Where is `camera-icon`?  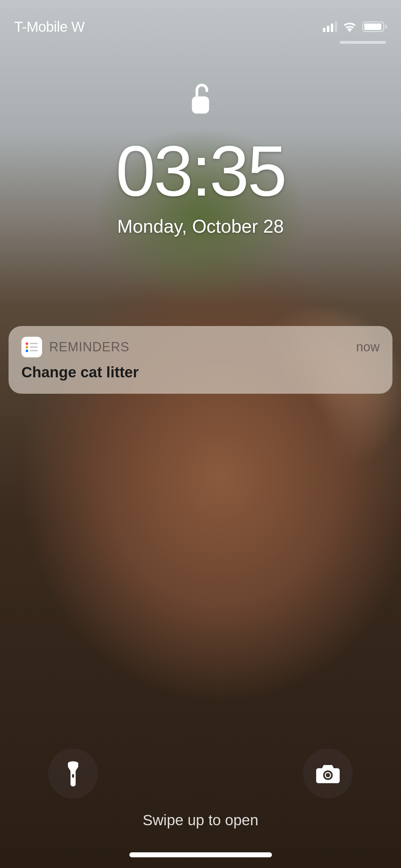
camera-icon is located at coordinates (328, 774).